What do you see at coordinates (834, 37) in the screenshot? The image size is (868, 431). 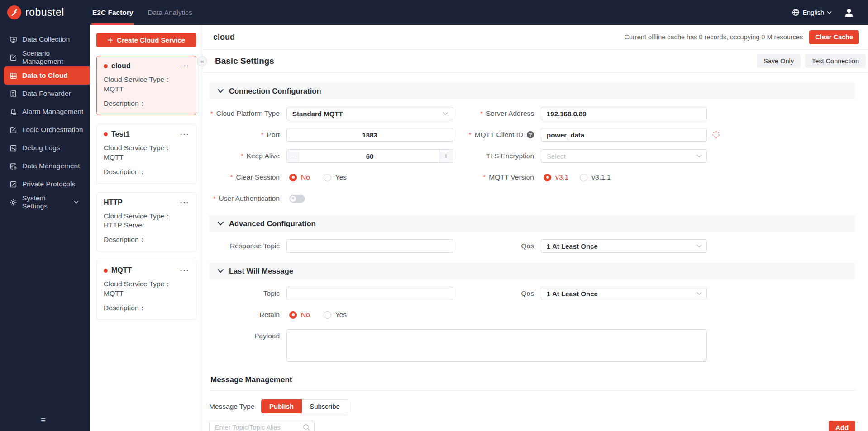 I see `clear-cache-button: Clear Cache` at bounding box center [834, 37].